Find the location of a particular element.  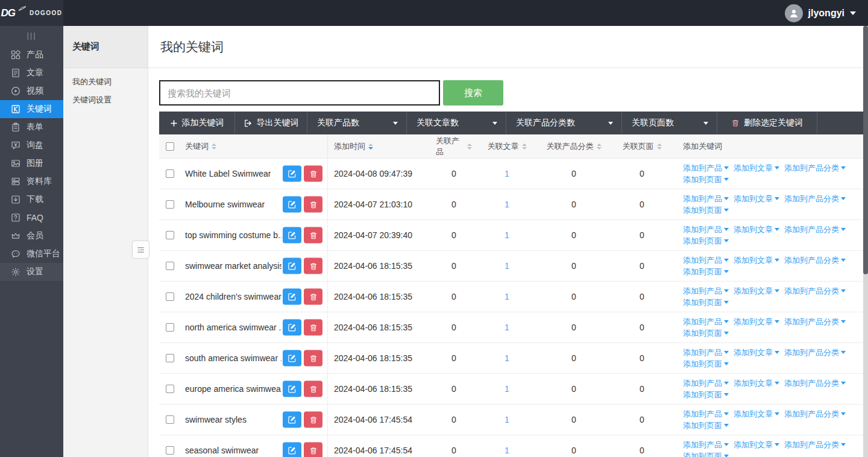

sidebar-item-inquiries: 询盘 is located at coordinates (31, 145).